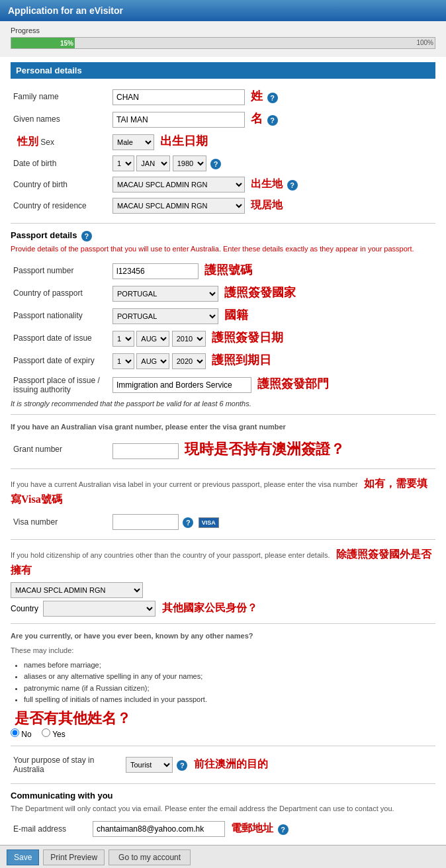 The width and height of the screenshot is (446, 868). Describe the element at coordinates (60, 206) in the screenshot. I see `country-residence-label: Country of residence` at that location.